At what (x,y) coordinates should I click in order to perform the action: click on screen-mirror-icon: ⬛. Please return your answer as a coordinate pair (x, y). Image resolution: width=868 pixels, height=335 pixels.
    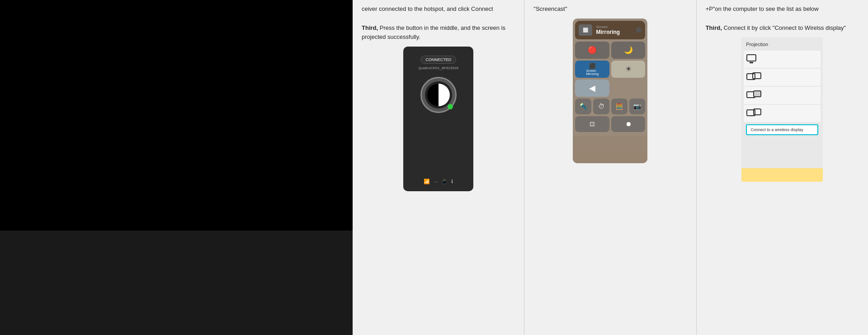
    Looking at the image, I should click on (592, 66).